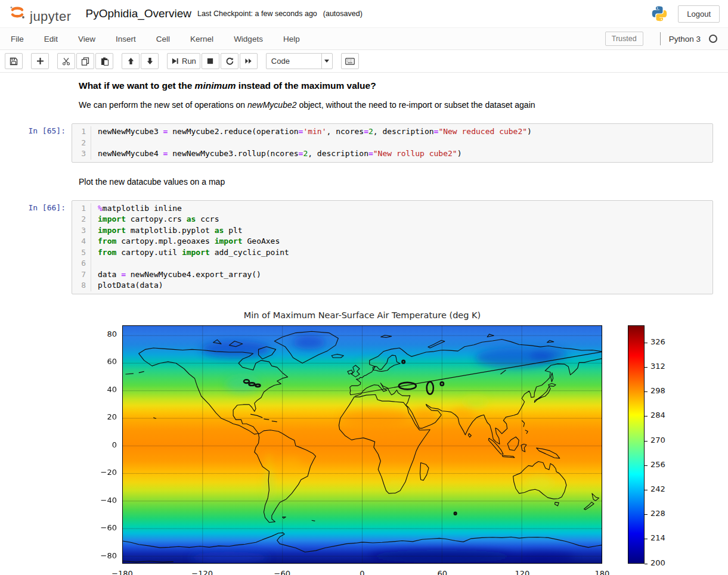 The image size is (728, 575). What do you see at coordinates (299, 61) in the screenshot?
I see `cell-type-dropdown: Code` at bounding box center [299, 61].